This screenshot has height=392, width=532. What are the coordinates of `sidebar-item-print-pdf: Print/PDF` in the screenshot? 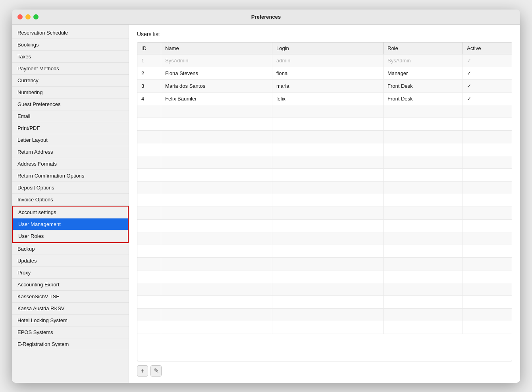 It's located at (70, 128).